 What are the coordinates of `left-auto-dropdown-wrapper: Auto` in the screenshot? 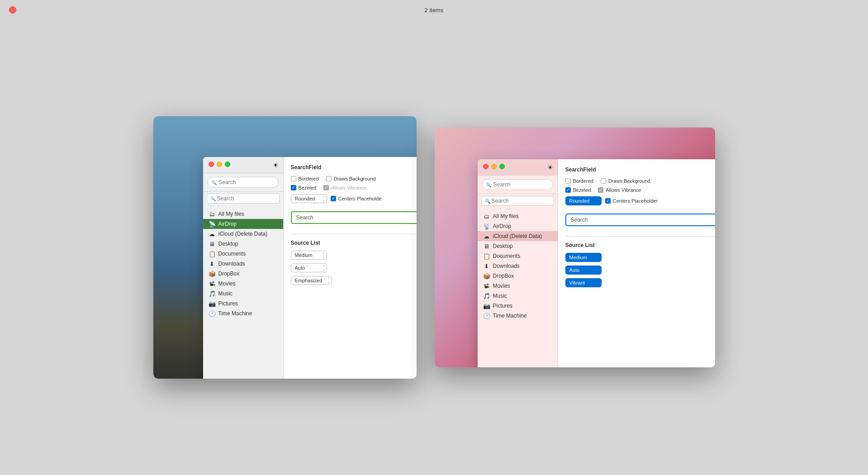 It's located at (309, 268).